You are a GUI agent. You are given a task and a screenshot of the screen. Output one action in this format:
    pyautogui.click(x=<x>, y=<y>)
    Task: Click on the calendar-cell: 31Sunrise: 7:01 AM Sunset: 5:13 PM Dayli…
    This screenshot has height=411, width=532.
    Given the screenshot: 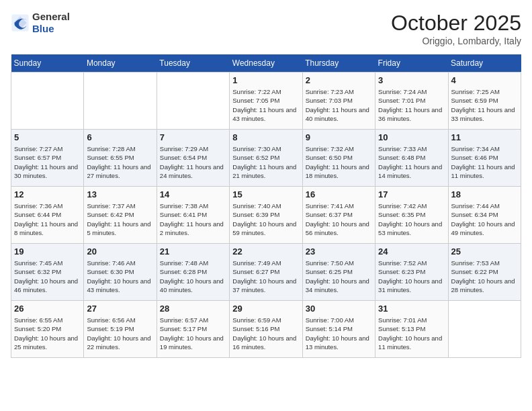 What is the action you would take?
    pyautogui.click(x=412, y=329)
    